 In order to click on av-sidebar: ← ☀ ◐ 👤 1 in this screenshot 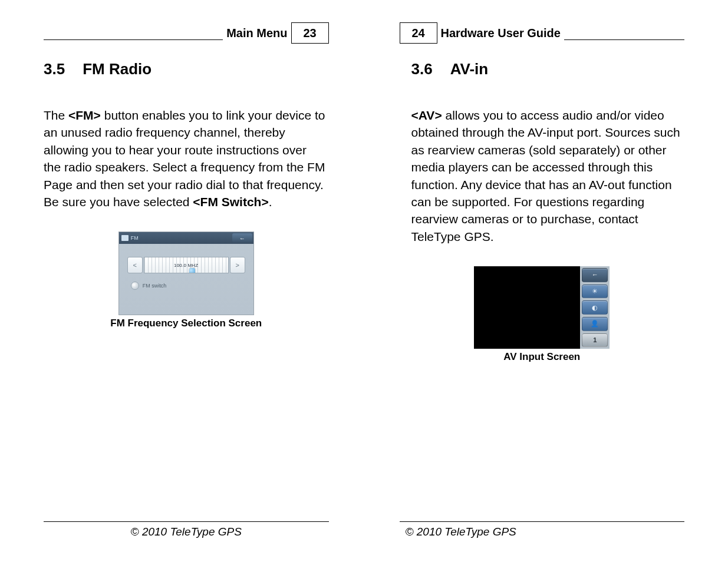, I will do `click(595, 308)`.